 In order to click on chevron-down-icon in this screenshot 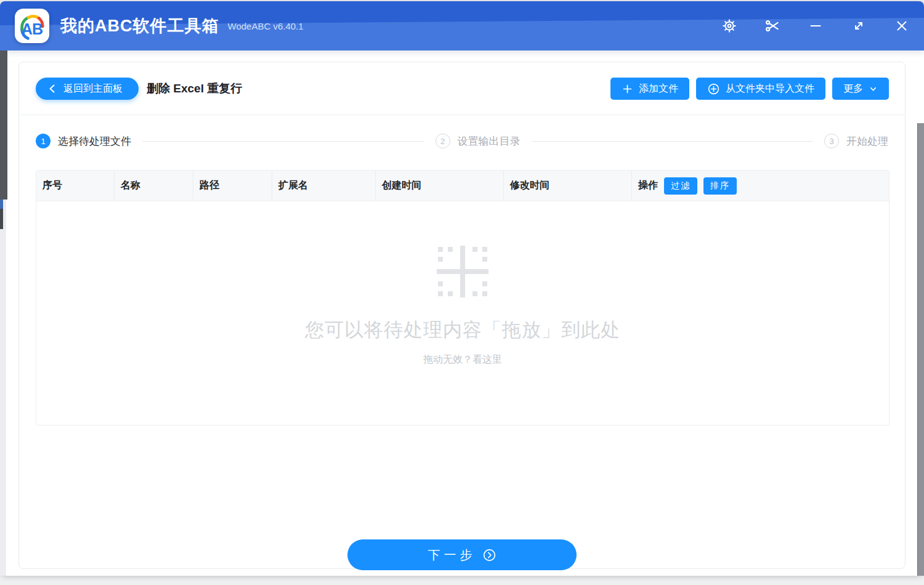, I will do `click(873, 89)`.